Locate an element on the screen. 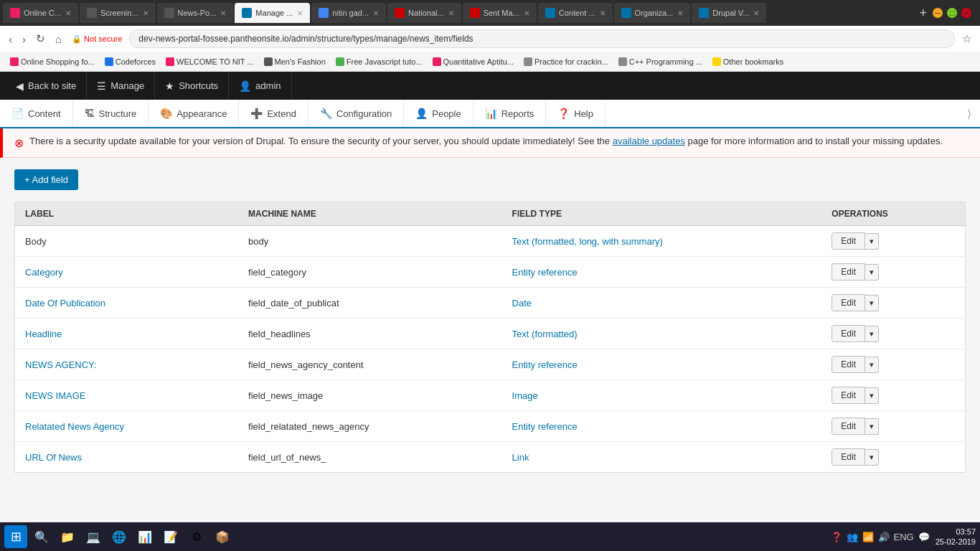 The image size is (980, 551). browser-tab-t9: Organiza...✕ is located at coordinates (653, 13).